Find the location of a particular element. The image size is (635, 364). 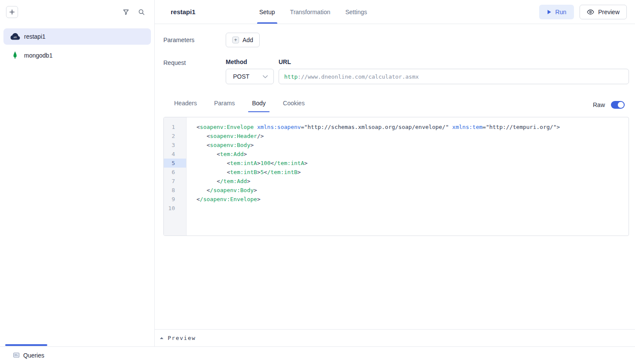

query-header: restapi1 Setup Transformation Settings R… is located at coordinates (395, 12).